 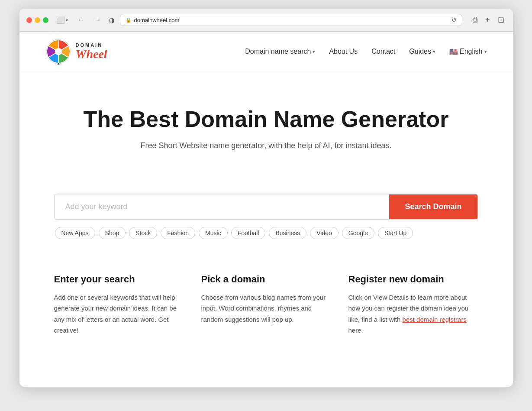 What do you see at coordinates (266, 308) in the screenshot?
I see `feature-pick-domain-text: Choose from various blog names from your…` at bounding box center [266, 308].